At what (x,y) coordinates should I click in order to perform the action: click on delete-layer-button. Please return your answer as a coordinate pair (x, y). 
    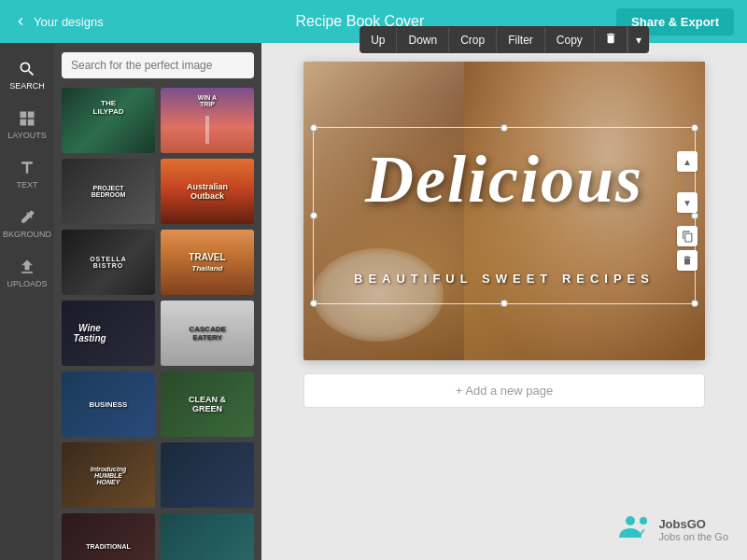
    Looking at the image, I should click on (687, 260).